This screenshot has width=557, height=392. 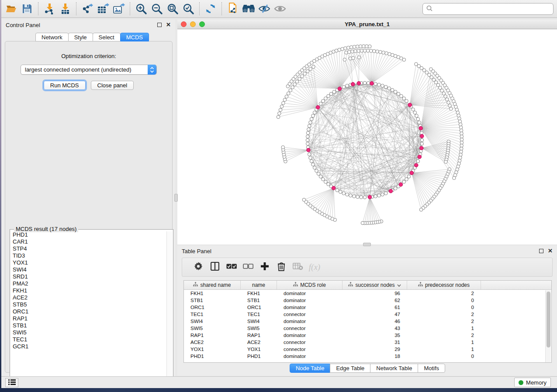 I want to click on export-image-button, so click(x=119, y=9).